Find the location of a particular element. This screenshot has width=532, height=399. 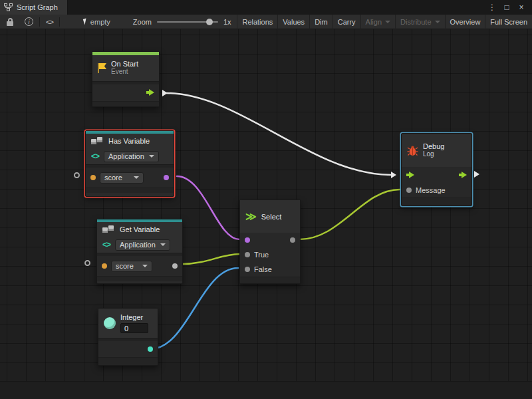

zoom-label: Zoom is located at coordinates (142, 22).